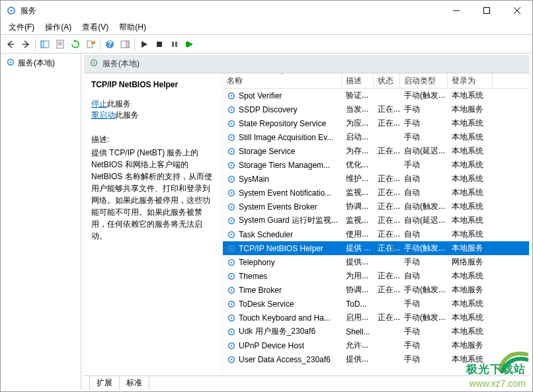 This screenshot has height=392, width=533. I want to click on tab-extended: 扩展, so click(104, 383).